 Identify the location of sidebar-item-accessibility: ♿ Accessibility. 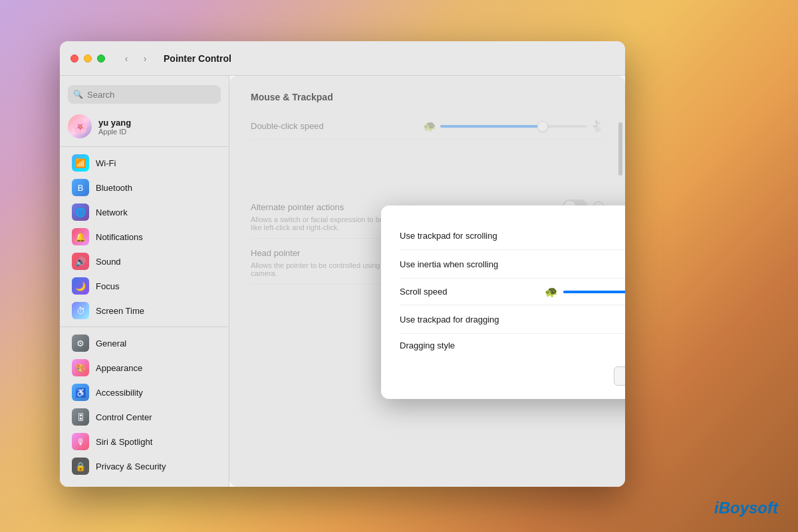
(144, 392).